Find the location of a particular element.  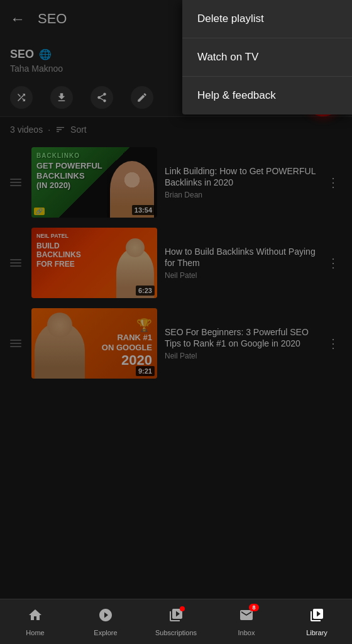

nav-inbox: 8 Inbox is located at coordinates (246, 622).